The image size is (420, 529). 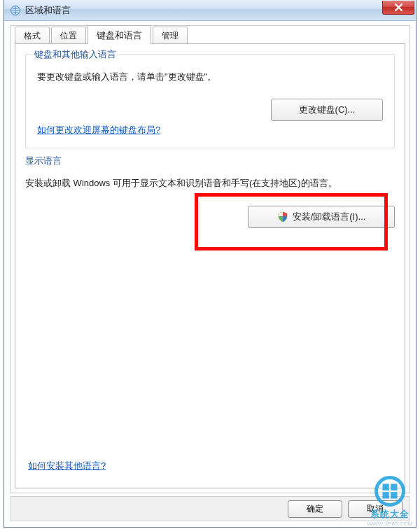 What do you see at coordinates (375, 509) in the screenshot?
I see `button-label: 取消` at bounding box center [375, 509].